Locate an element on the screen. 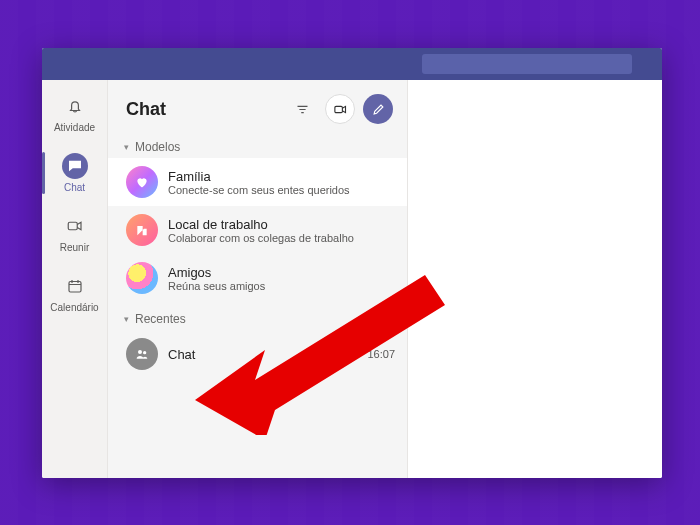 Image resolution: width=700 pixels, height=525 pixels. recent-chat-time: 16:07 is located at coordinates (378, 354).